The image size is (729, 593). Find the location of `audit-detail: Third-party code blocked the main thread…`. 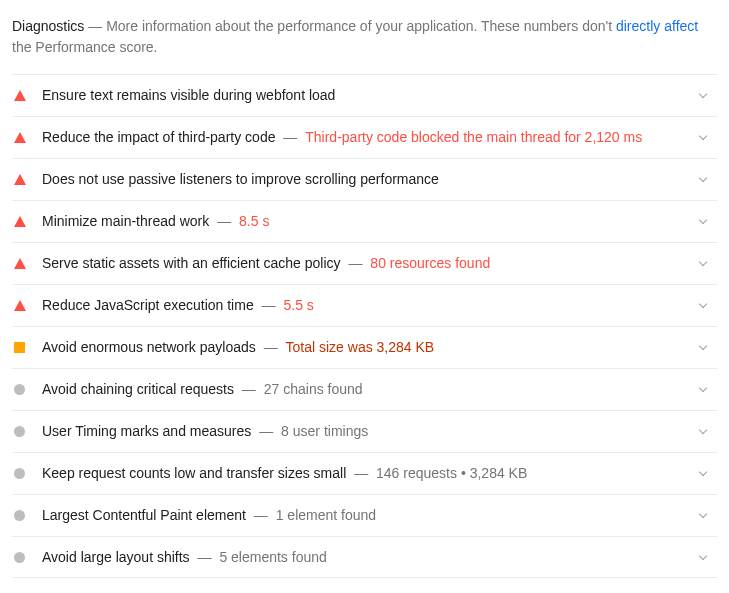

audit-detail: Third-party code blocked the main thread… is located at coordinates (474, 137).